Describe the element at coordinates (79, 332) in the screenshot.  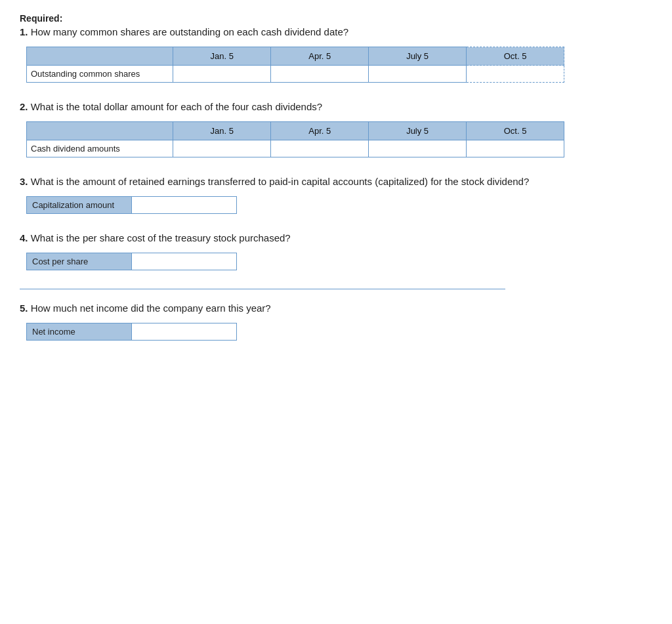
I see `q5-row-label: Net income` at that location.